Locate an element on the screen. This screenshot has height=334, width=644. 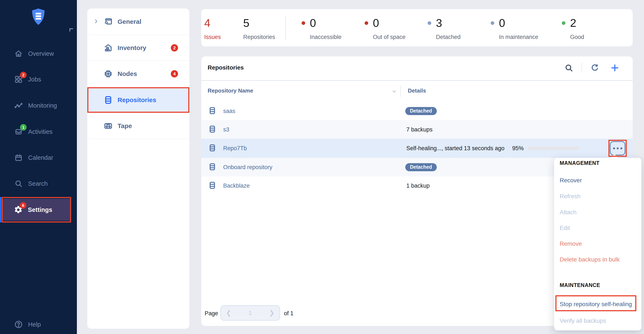
sidebar-item-label: Search is located at coordinates (38, 184).